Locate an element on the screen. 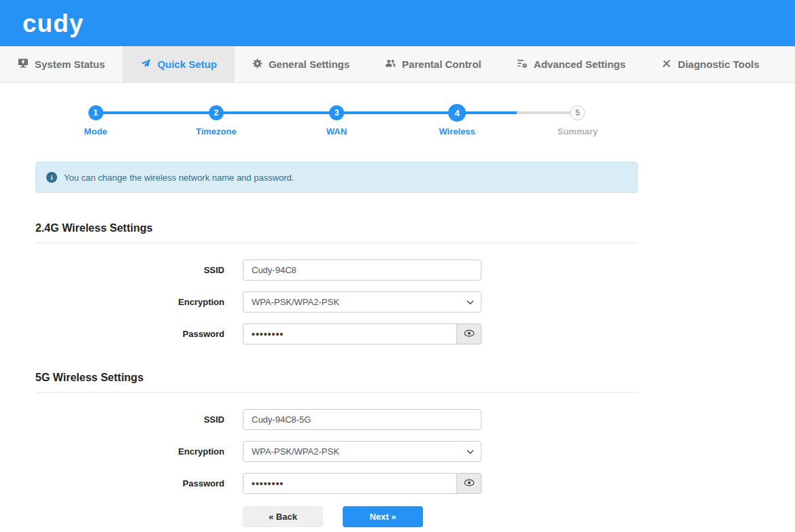 This screenshot has height=532, width=795. encryption-select-24g: WPA-PSK/WPA2-PSK is located at coordinates (362, 302).